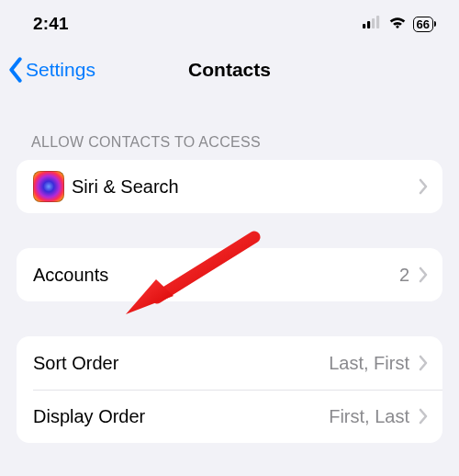 The height and width of the screenshot is (476, 459). Describe the element at coordinates (181, 364) in the screenshot. I see `row-label: Sort Order` at that location.